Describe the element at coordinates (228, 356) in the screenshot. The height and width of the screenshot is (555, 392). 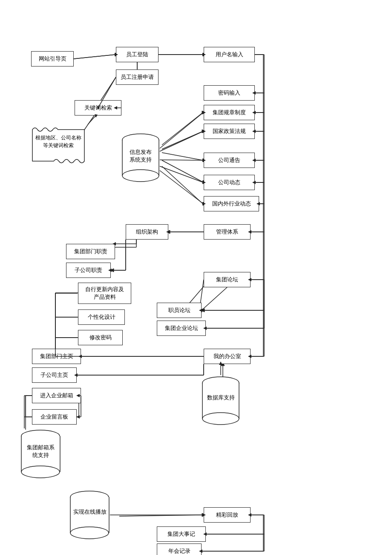
I see `my-office-label: 我的办公室` at that location.